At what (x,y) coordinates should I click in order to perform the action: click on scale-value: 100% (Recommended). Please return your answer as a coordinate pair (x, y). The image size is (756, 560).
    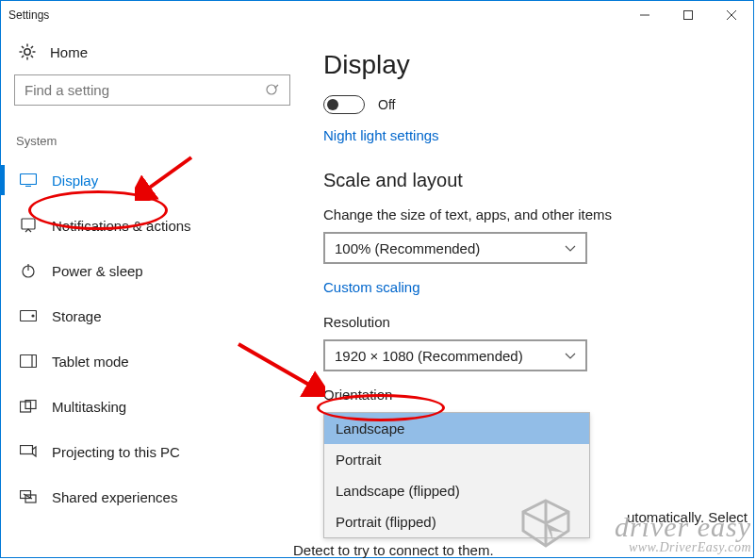
    Looking at the image, I should click on (407, 249).